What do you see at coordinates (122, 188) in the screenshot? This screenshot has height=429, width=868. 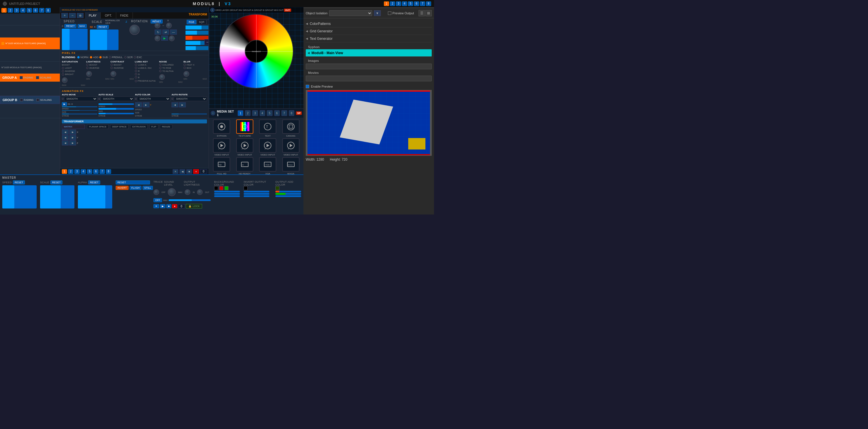 I see `invert-btn: INVERT` at bounding box center [122, 188].